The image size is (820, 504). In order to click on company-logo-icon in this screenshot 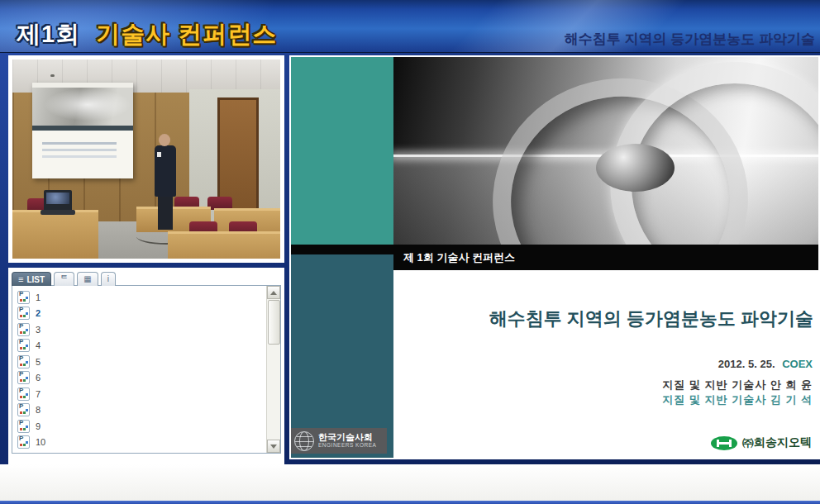, I will do `click(724, 443)`.